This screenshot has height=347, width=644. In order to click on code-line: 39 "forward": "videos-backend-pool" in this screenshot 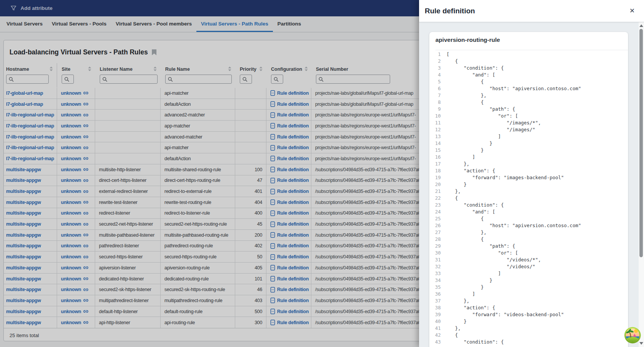, I will do `click(530, 315)`.